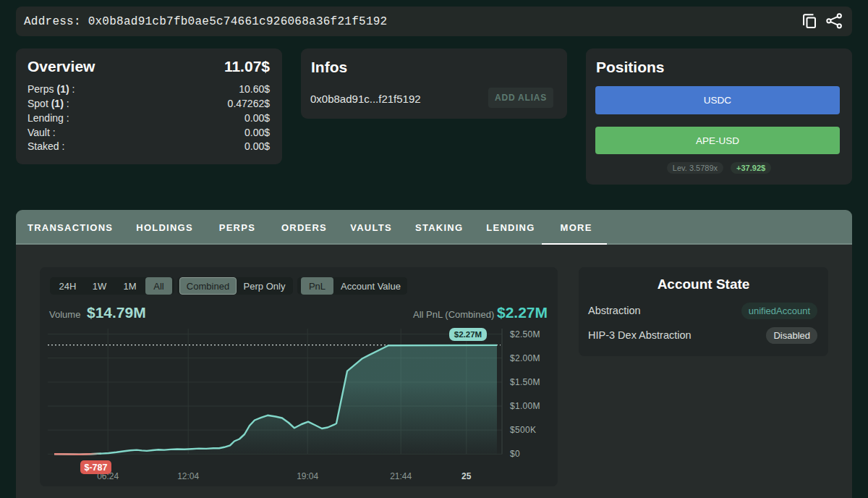  What do you see at coordinates (523, 430) in the screenshot?
I see `svg-text: $500K` at bounding box center [523, 430].